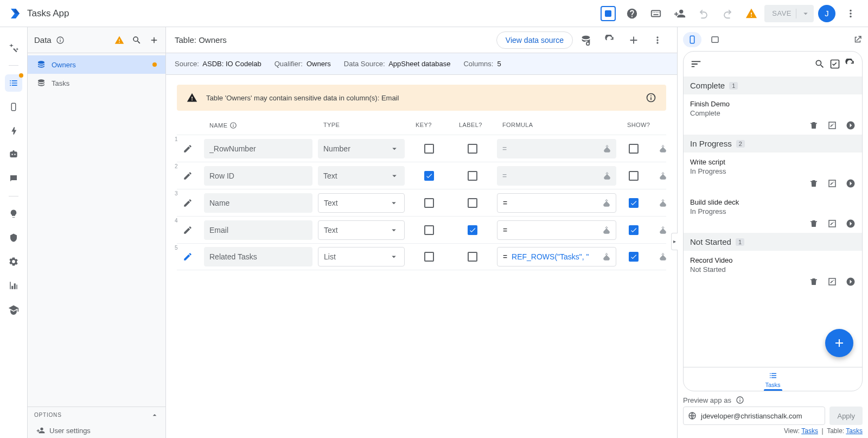 This screenshot has height=438, width=868. I want to click on rail-actions, so click(14, 131).